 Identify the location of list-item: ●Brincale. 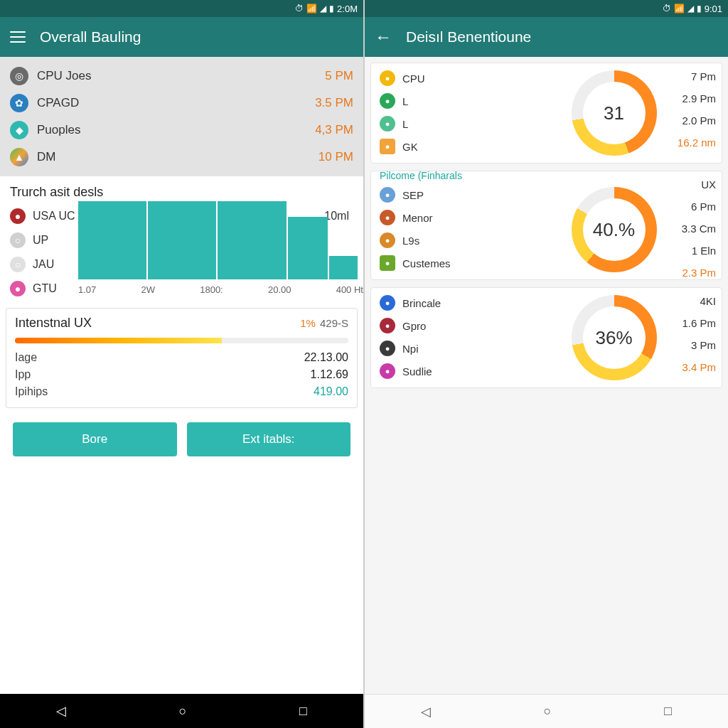
(444, 303).